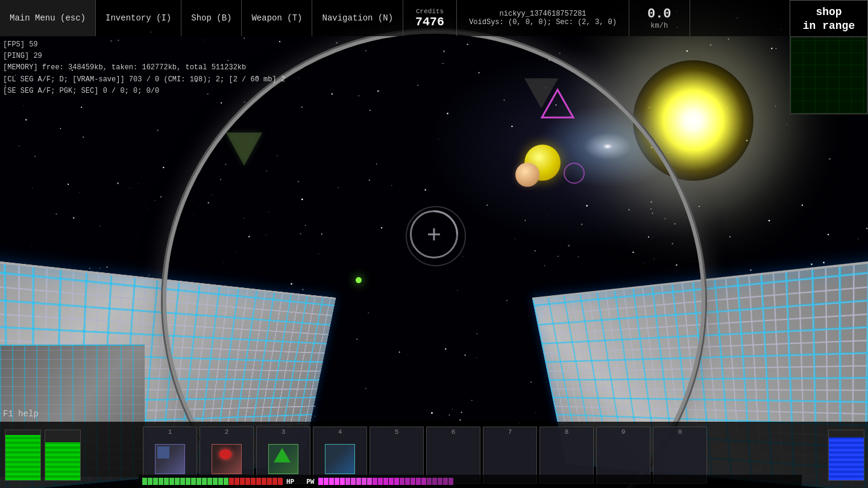 The width and height of the screenshot is (868, 488). I want to click on item-cube-blue, so click(170, 459).